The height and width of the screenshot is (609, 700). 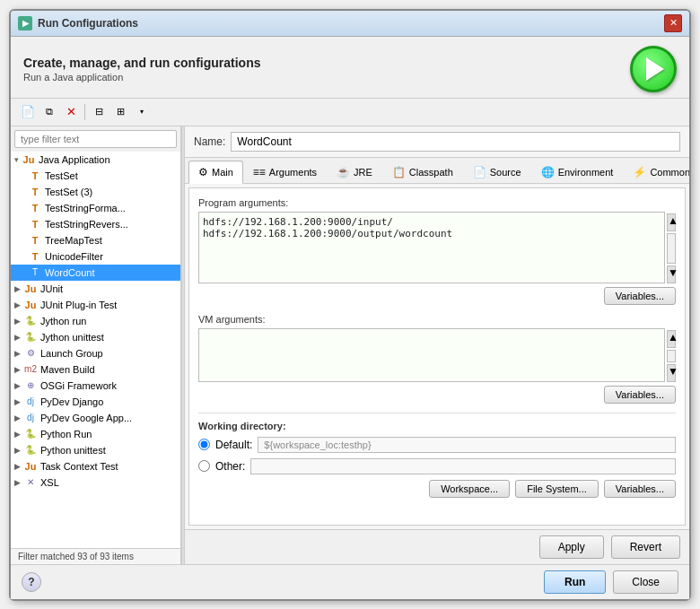 I want to click on workspace-button: Workspace..., so click(x=469, y=489).